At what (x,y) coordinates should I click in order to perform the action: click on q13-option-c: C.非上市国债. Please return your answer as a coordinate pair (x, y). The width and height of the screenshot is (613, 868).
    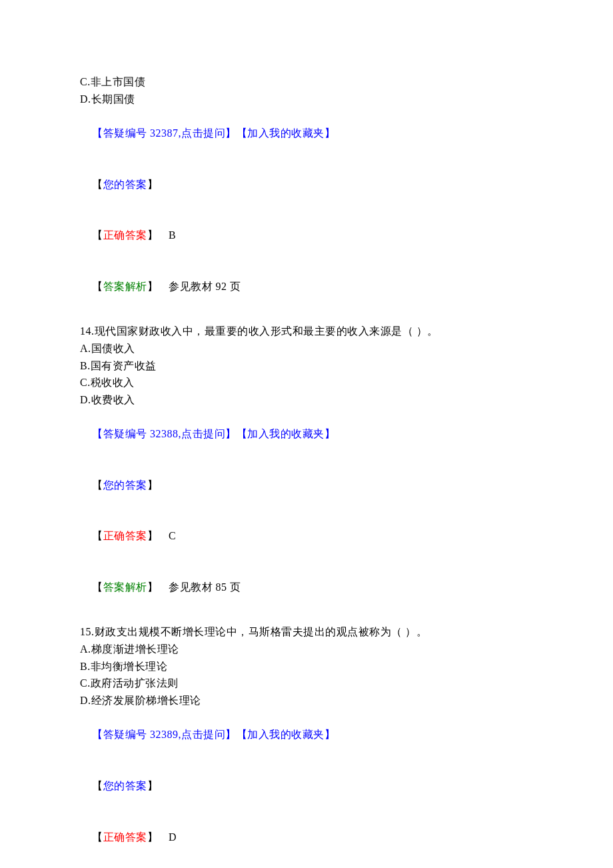
    Looking at the image, I should click on (306, 82).